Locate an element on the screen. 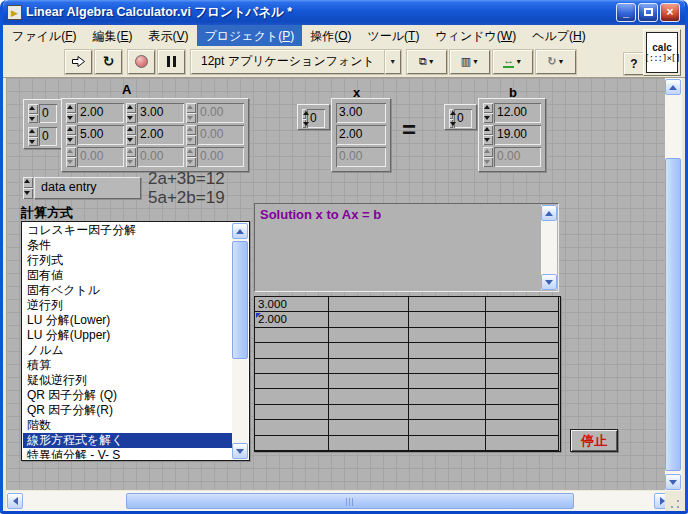 Image resolution: width=688 pixels, height=514 pixels. vector-b-cell-0: 12.00 is located at coordinates (512, 113).